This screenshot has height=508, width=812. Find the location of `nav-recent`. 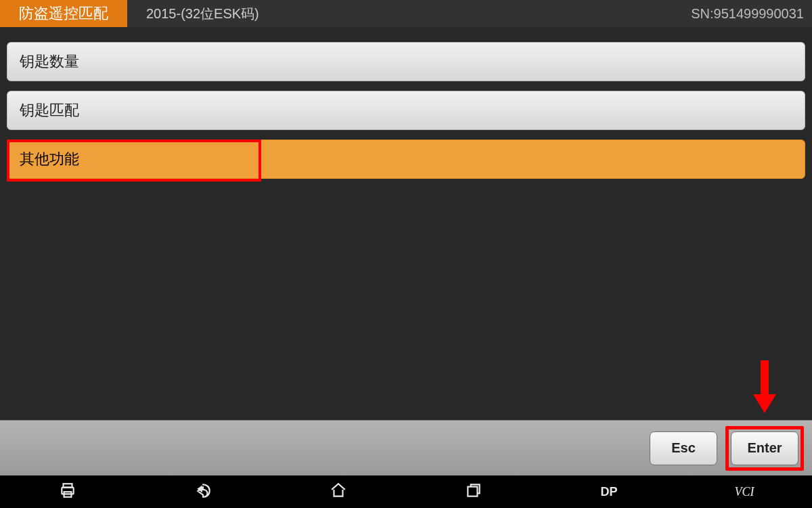

nav-recent is located at coordinates (474, 492).